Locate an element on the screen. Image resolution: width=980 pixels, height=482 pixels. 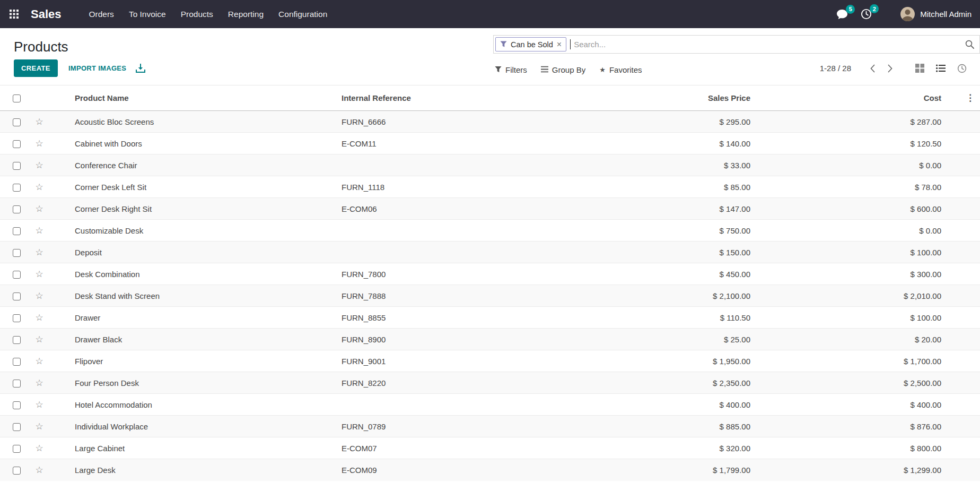
table-row: ☆ Large Cabinet E-COM07 $ 320.00 $ 800.0… is located at coordinates (490, 448).